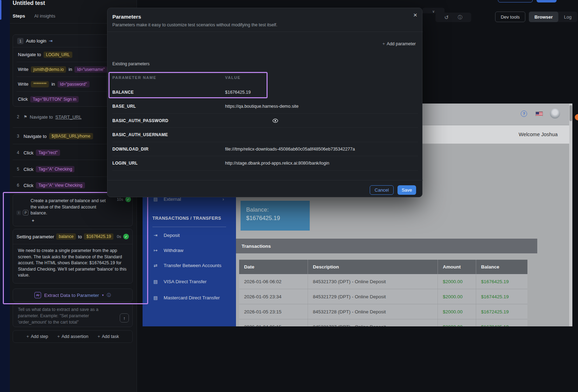 This screenshot has width=578, height=392. What do you see at coordinates (49, 117) in the screenshot?
I see `step-row-2: 2 ⚑ Navigate to START_URL` at bounding box center [49, 117].